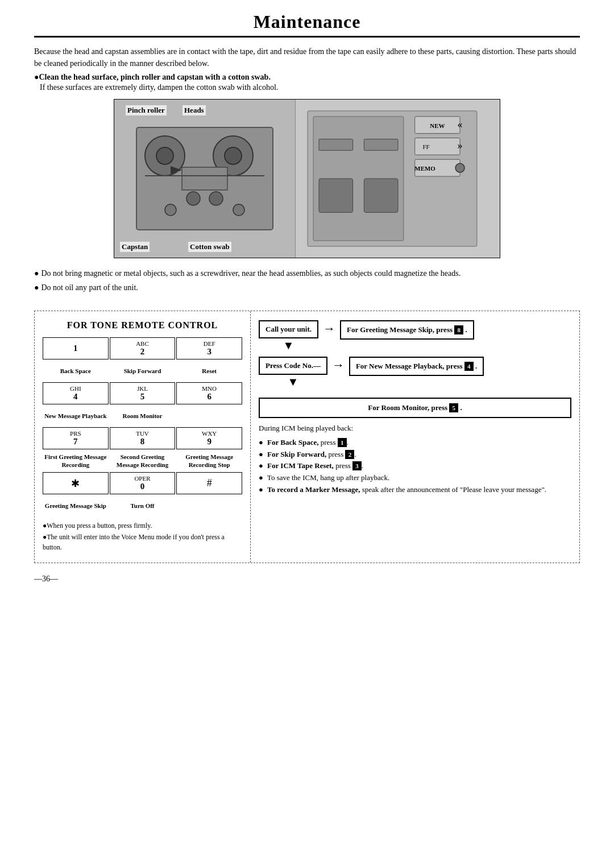 This screenshot has height=868, width=614. I want to click on during-tapereset: For ICM Tape Reset, press 3., so click(415, 466).